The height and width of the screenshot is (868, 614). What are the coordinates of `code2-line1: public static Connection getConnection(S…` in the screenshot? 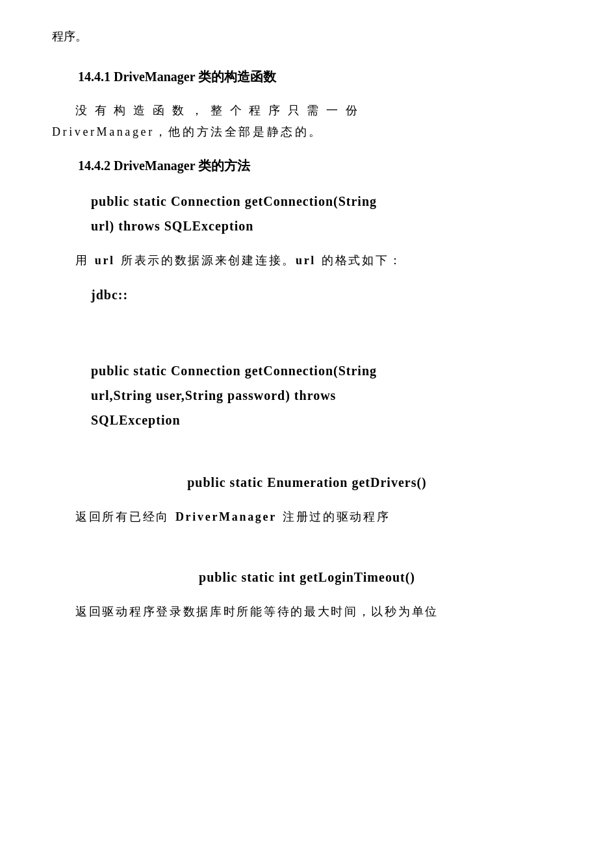 It's located at (307, 371).